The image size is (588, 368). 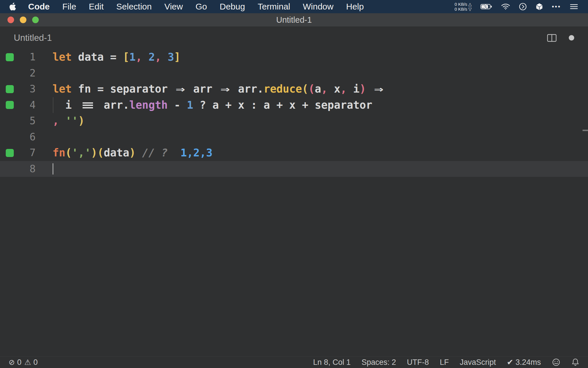 I want to click on code-text: let fn = separator ⇒ arr ⇒ arr.reduce((a…, so click(x=219, y=89).